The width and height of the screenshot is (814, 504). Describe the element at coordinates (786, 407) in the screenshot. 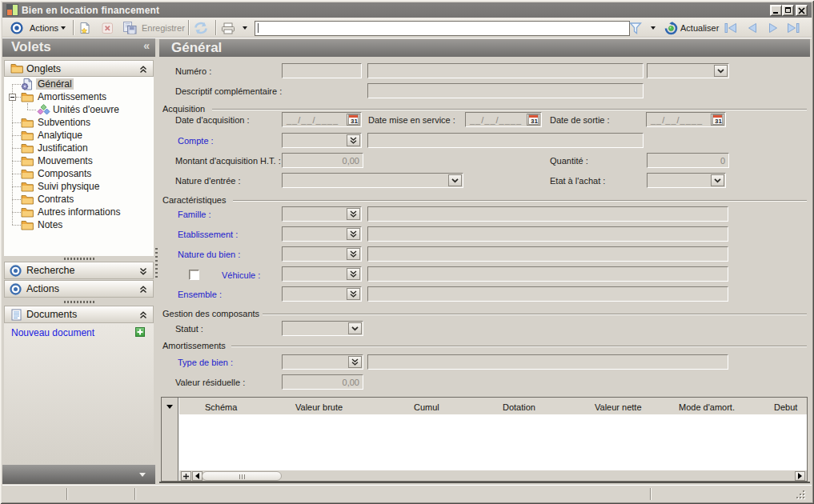

I see `grid-column-debut: Debut` at that location.